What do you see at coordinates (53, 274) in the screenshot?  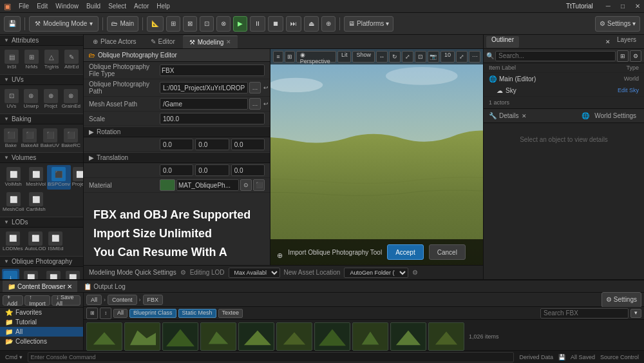 I see `tool-remesh: ⬜ Remesh` at bounding box center [53, 274].